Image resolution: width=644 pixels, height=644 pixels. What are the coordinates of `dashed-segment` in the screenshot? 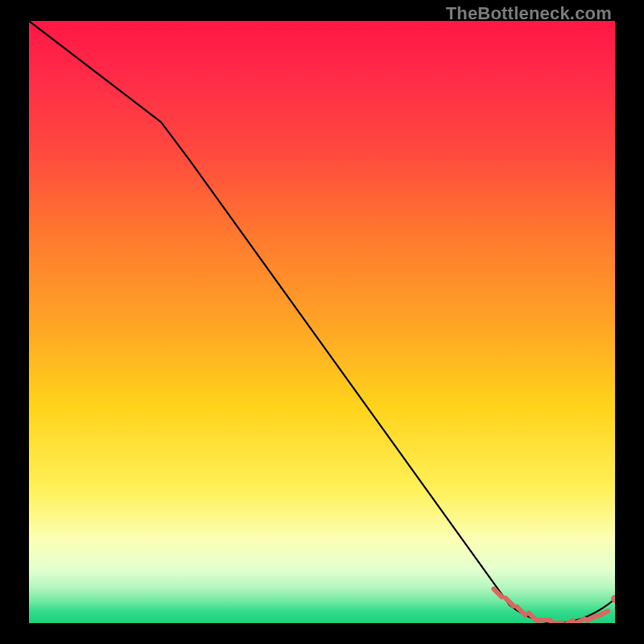 It's located at (551, 606).